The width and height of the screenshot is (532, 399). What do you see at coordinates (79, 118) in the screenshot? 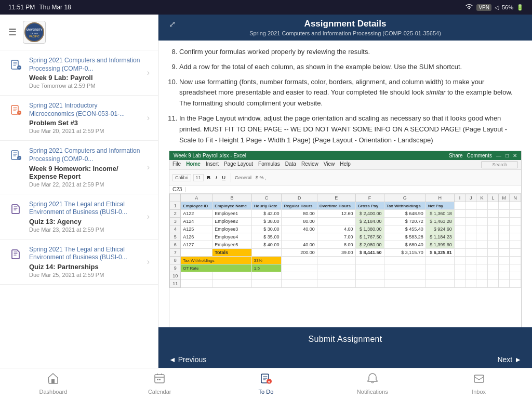
I see `sidebar-item-2: Spring 2021 Introductory Microeconomics …` at bounding box center [79, 118].